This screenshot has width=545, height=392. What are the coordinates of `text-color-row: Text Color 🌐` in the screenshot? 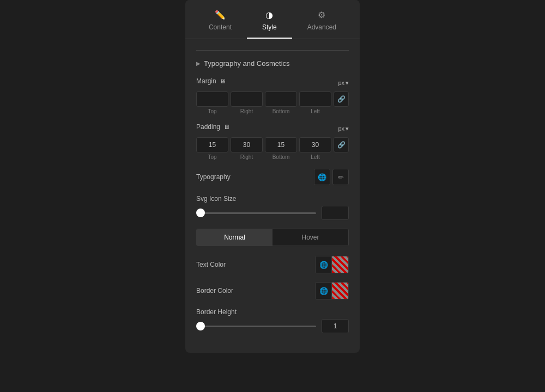 It's located at (272, 265).